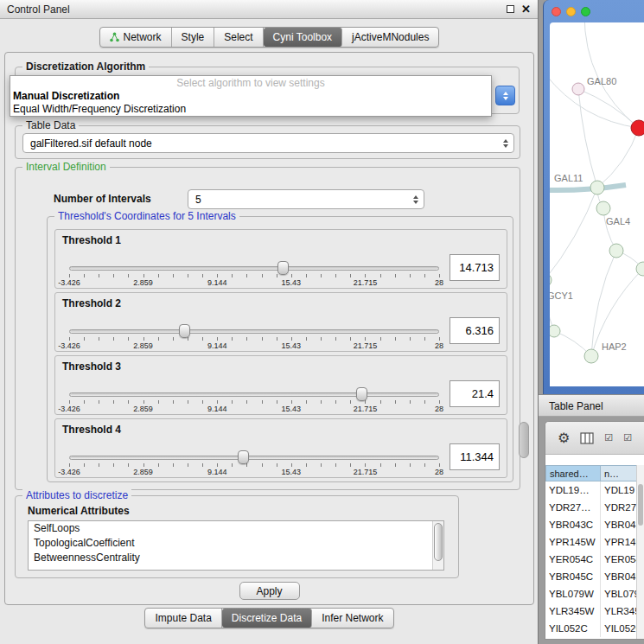  Describe the element at coordinates (269, 10) in the screenshot. I see `control-panel-titlebar: Control Panel ✕` at that location.